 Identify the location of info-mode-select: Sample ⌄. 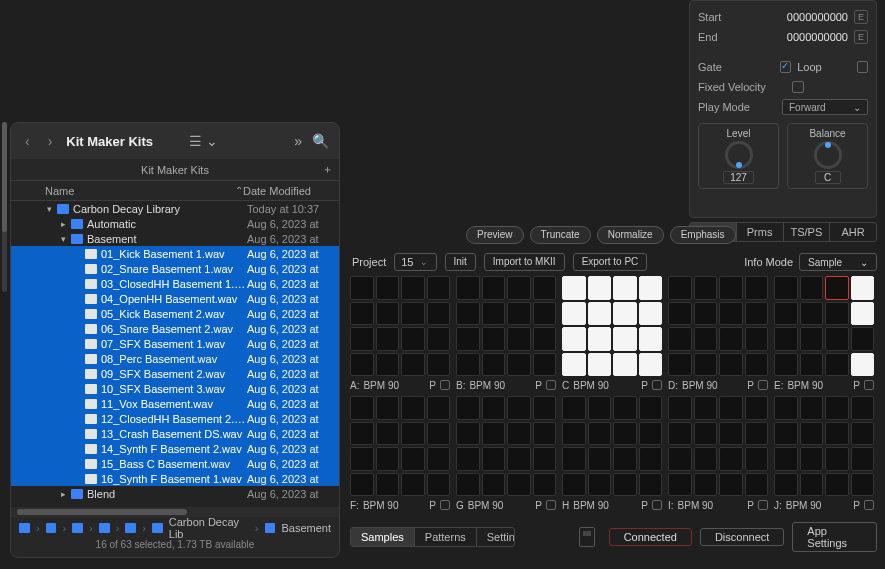
(838, 262).